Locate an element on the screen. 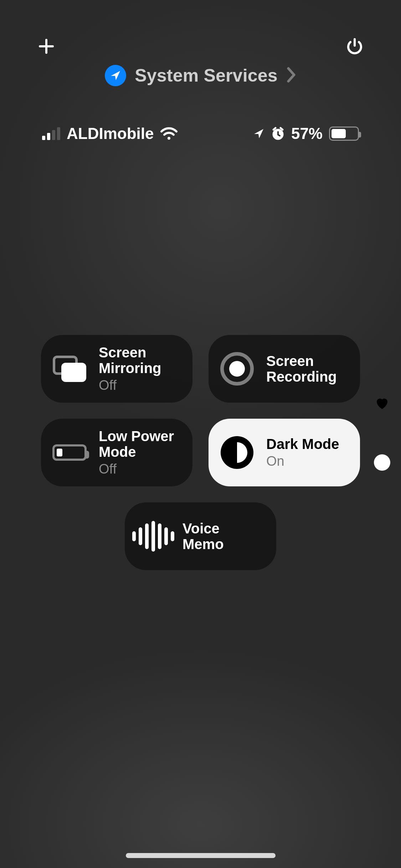 The height and width of the screenshot is (868, 401). dark-mode-tile: Dark Mode On is located at coordinates (284, 453).